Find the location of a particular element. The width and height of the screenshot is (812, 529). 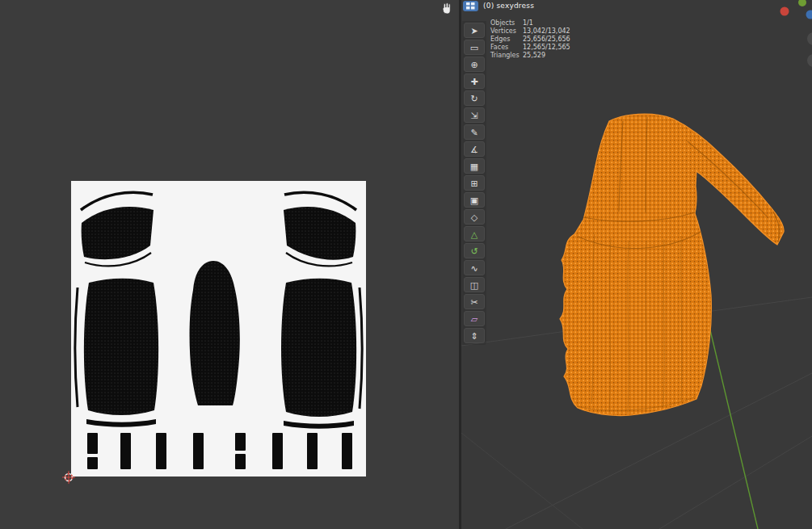

axis-y-green-line is located at coordinates (732, 422).